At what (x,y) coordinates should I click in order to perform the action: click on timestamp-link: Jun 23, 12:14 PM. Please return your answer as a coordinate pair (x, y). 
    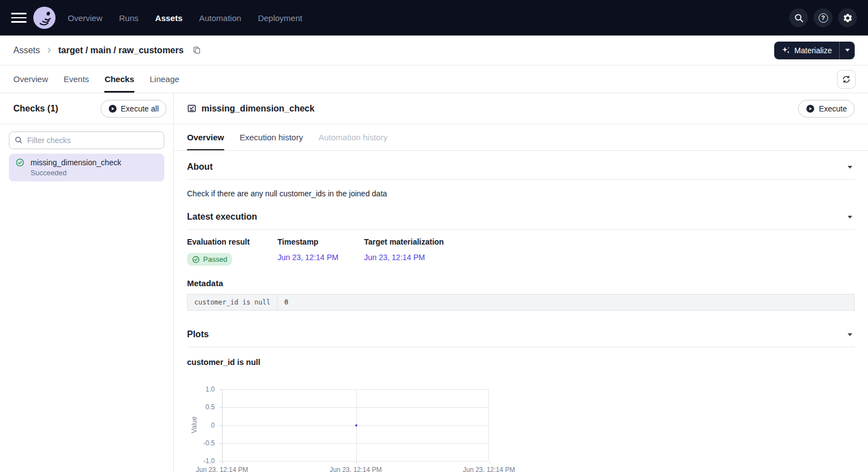
    Looking at the image, I should click on (308, 257).